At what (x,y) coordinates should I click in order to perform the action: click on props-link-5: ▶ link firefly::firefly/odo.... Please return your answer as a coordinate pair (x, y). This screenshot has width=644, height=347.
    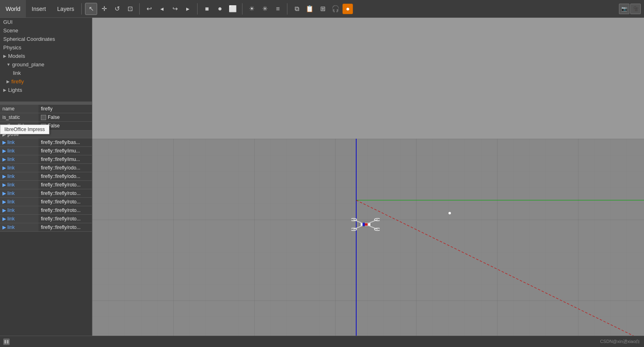
    Looking at the image, I should click on (46, 176).